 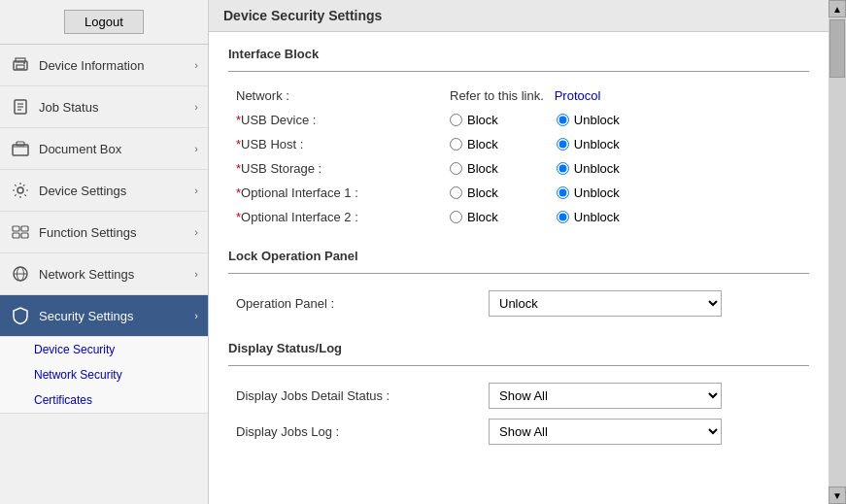 What do you see at coordinates (104, 21) in the screenshot?
I see `logout-button: Logout` at bounding box center [104, 21].